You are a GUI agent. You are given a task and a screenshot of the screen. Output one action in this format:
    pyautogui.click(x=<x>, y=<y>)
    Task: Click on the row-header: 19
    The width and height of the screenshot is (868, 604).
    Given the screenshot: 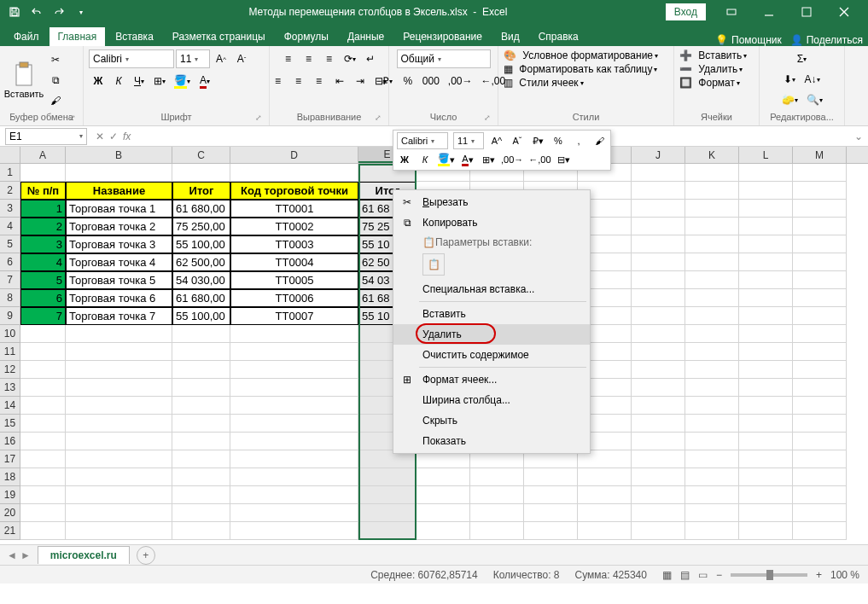 What is the action you would take?
    pyautogui.click(x=10, y=495)
    